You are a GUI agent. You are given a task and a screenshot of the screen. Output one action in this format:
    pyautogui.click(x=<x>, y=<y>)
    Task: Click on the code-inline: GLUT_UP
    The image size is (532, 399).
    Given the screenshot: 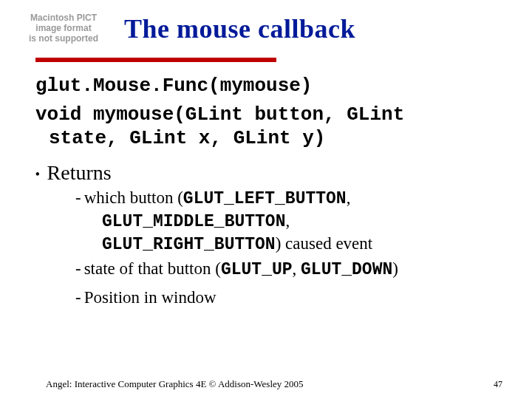 What is the action you would take?
    pyautogui.click(x=257, y=270)
    